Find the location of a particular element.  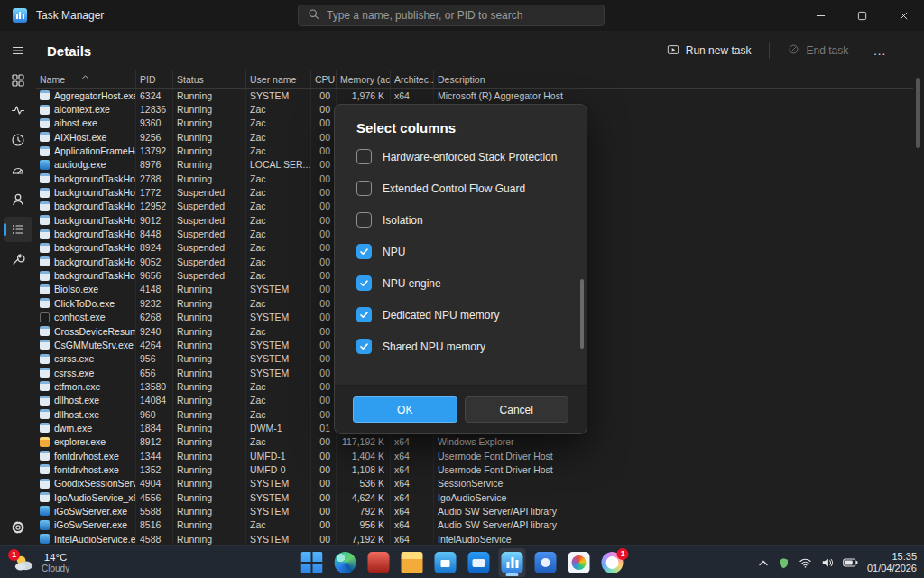

battery-icon is located at coordinates (850, 563).